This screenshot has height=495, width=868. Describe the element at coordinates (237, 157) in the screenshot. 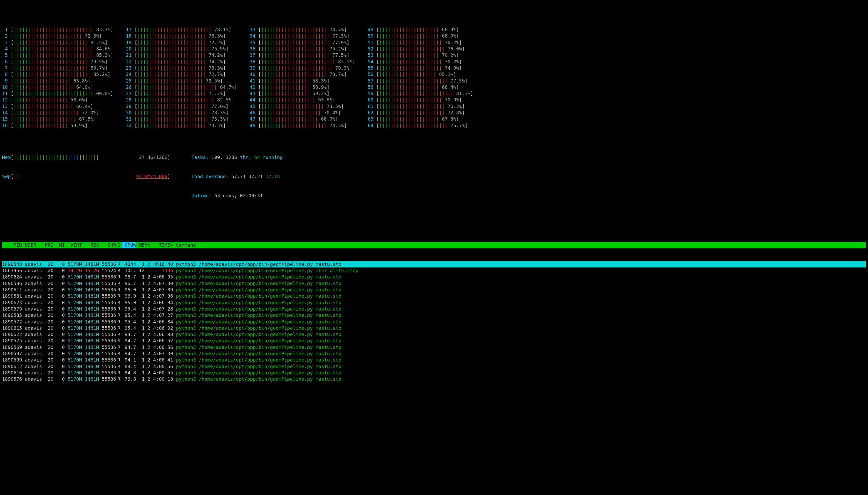

I see `tasks-summary: Tasks: 199, 1286 thr; 64 running` at that location.